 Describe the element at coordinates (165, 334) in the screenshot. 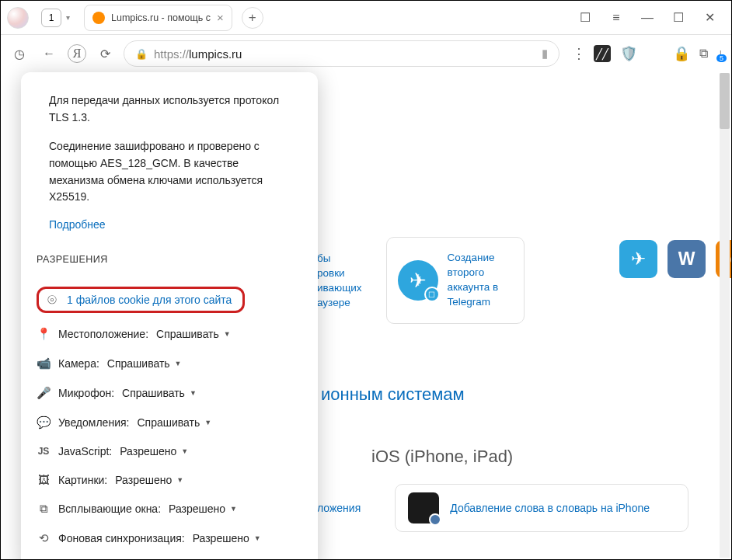

I see `perm-location: 📍 Местоположение: Спрашивать ▼` at that location.